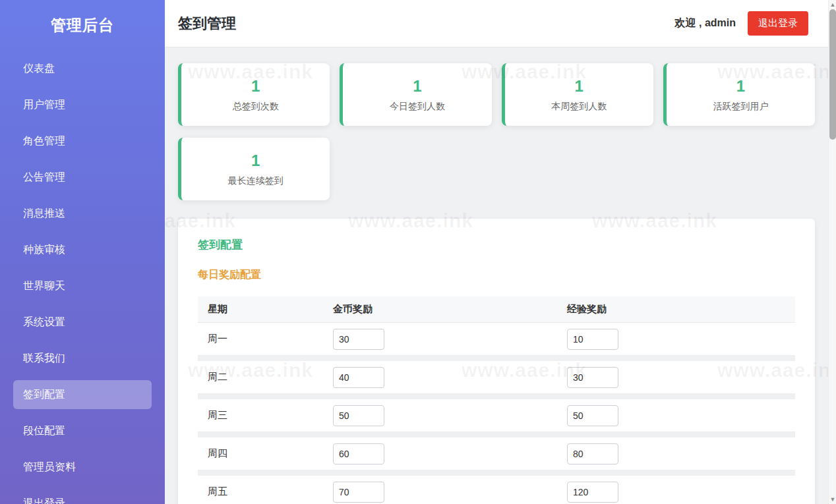 The image size is (836, 504). What do you see at coordinates (82, 358) in the screenshot?
I see `sidebar-item: 联系我们` at bounding box center [82, 358].